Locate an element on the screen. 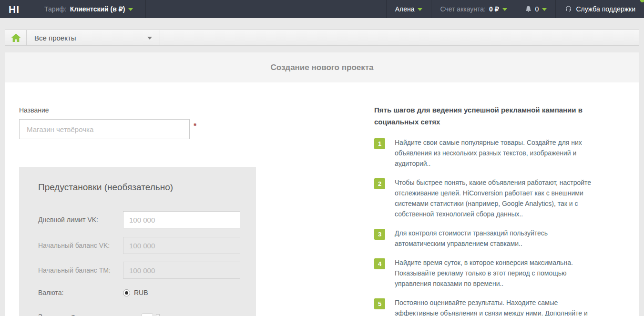 The width and height of the screenshot is (644, 316). account-value: 0 ₽ is located at coordinates (494, 9).